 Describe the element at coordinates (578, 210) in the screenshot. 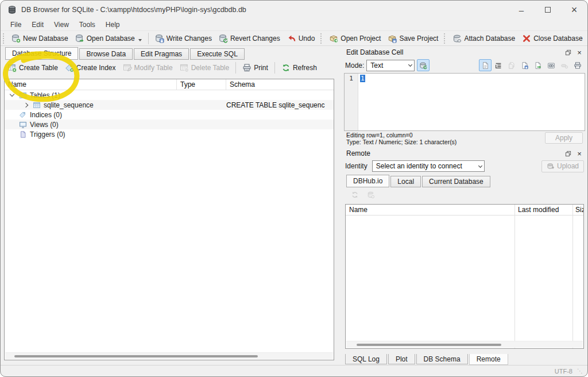

I see `remote-column-size: Size` at that location.